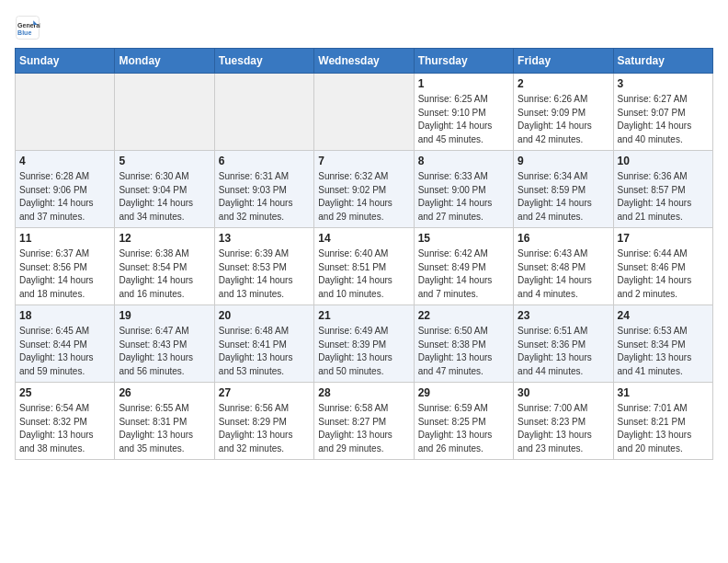 The height and width of the screenshot is (563, 728). I want to click on calendar-cell: 18Sunrise: 6:45 AM Sunset: 8:44 PM Dayli…, so click(65, 344).